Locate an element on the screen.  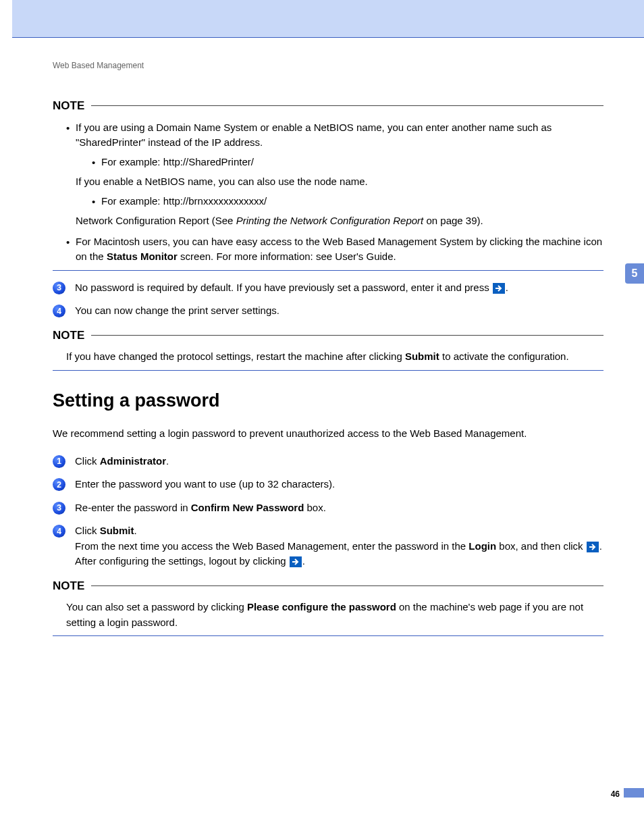
bullet-text: Network Configuration Report (See Printi… is located at coordinates (340, 221).